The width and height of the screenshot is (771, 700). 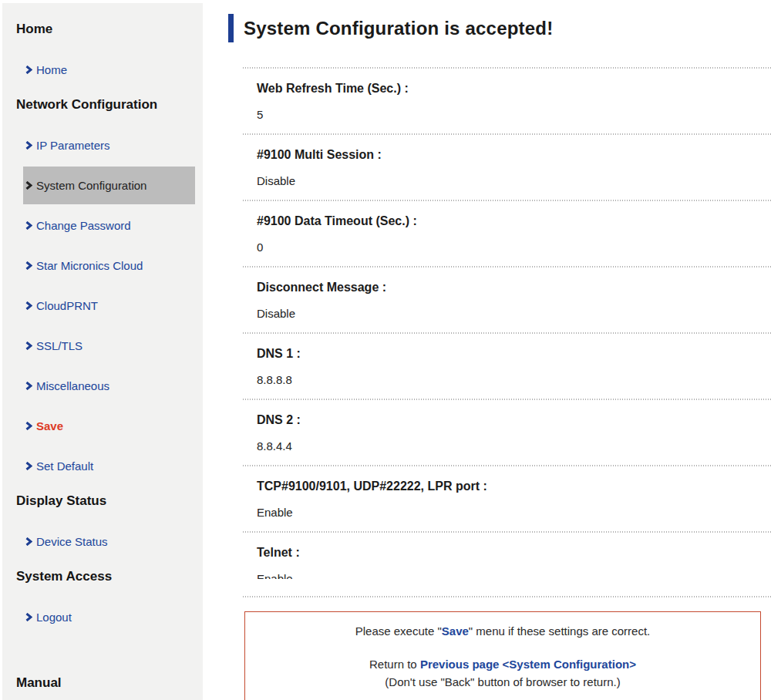 I want to click on sidebar-item-ip-parameters: IP Parameters, so click(x=109, y=145).